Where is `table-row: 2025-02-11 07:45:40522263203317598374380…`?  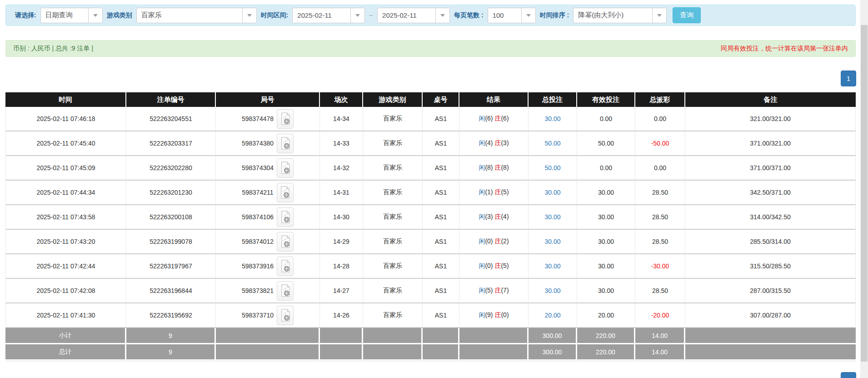 table-row: 2025-02-11 07:45:40522263203317598374380… is located at coordinates (431, 144).